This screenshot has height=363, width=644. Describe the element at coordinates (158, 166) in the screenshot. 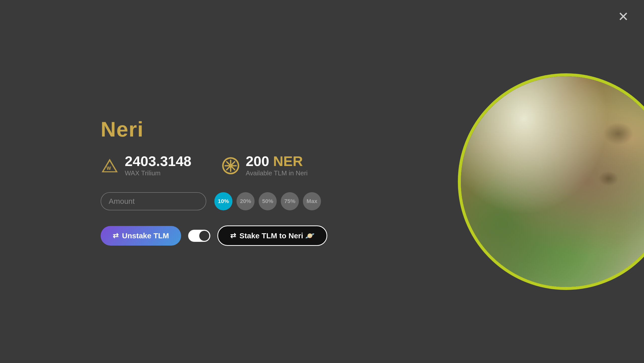

I see `wax-stat-text: 2403.3148 WAX Trilium` at that location.